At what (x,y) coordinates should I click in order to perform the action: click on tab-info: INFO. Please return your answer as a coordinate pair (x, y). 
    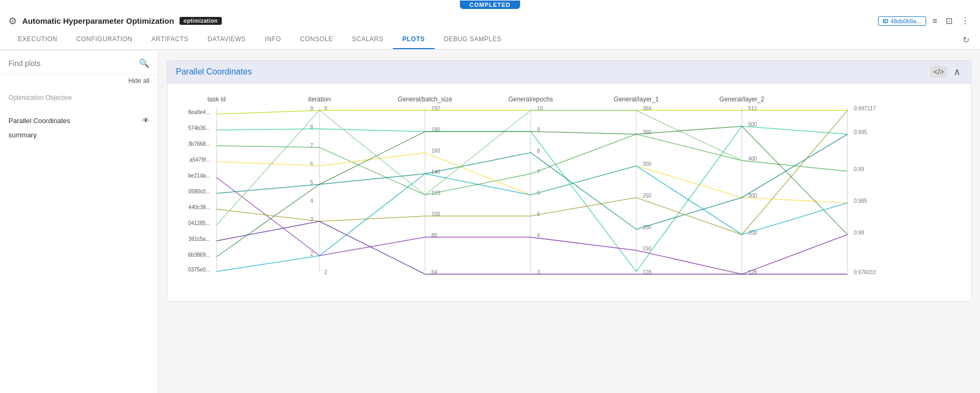
    Looking at the image, I should click on (274, 40).